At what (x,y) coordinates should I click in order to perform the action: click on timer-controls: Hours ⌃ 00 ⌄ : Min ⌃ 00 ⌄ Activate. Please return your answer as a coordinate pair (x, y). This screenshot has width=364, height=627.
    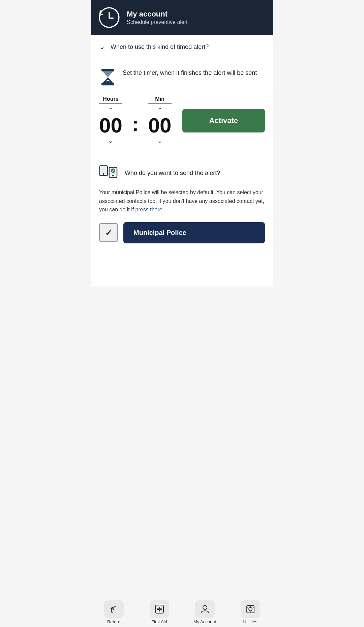
    Looking at the image, I should click on (182, 121).